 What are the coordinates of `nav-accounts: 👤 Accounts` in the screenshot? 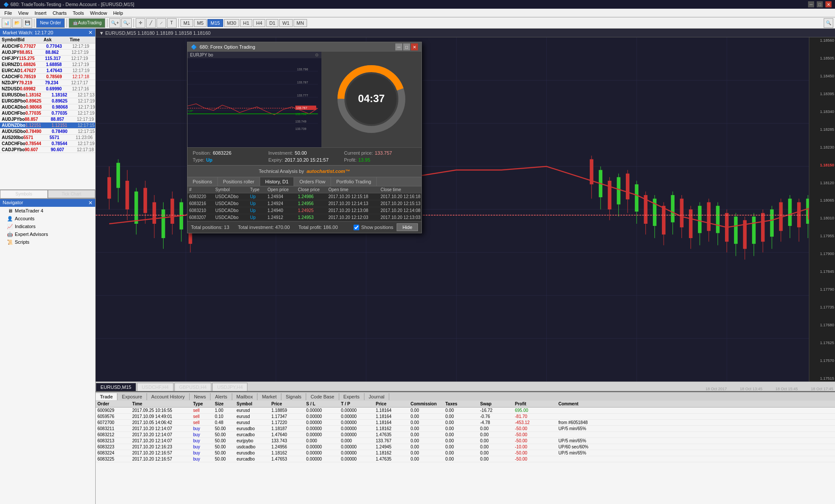 It's located at (48, 219).